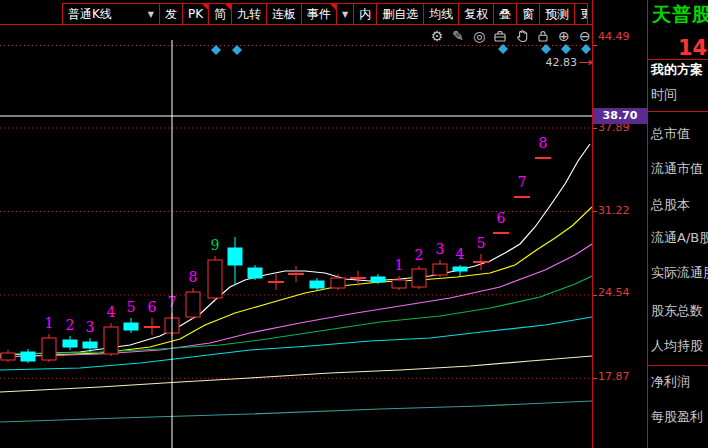 The image size is (708, 448). Describe the element at coordinates (677, 417) in the screenshot. I see `panel-row-label: 每股盈利` at that location.